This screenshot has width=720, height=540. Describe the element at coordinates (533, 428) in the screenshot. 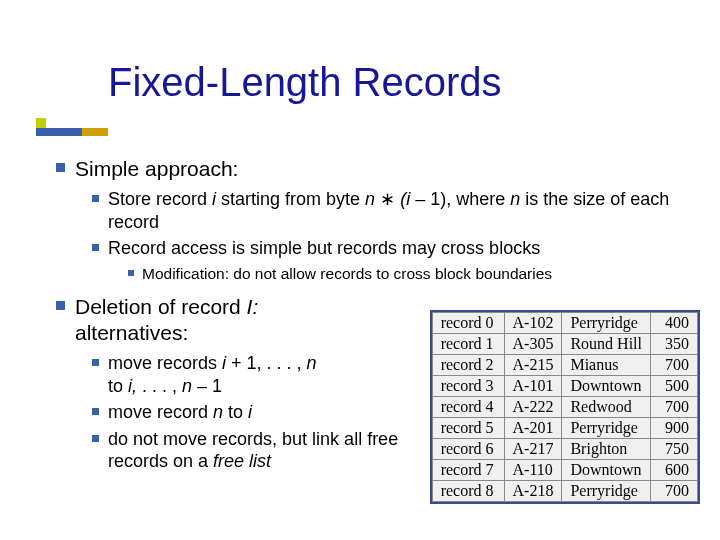

I see `cell-acct: A-201` at that location.